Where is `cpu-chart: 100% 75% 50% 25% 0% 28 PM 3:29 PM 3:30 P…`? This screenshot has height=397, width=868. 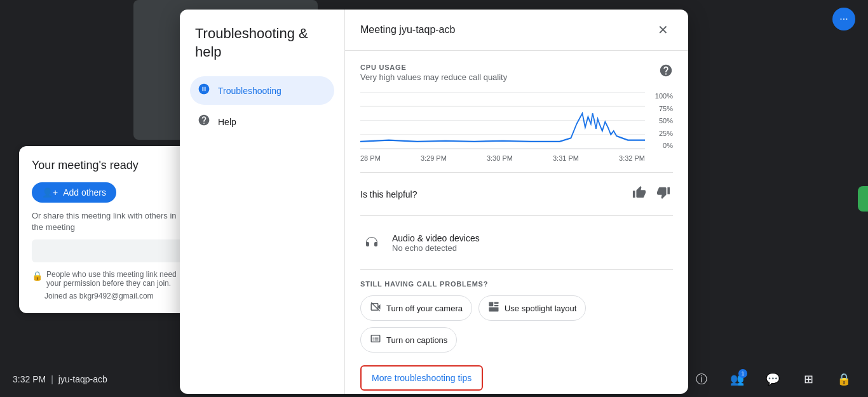
cpu-chart: 100% 75% 50% 25% 0% 28 PM 3:29 PM 3:30 P… is located at coordinates (517, 127).